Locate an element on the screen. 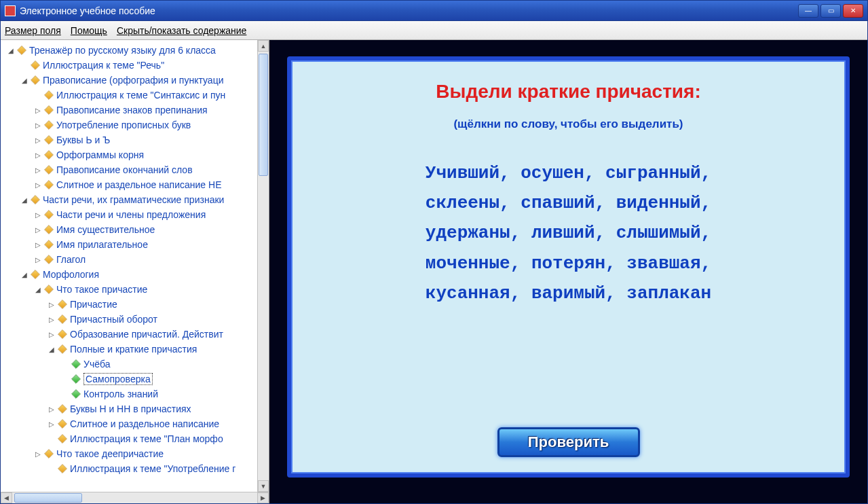 This screenshot has height=504, width=868. tree-item: ▷Орфограммы корня is located at coordinates (136, 155).